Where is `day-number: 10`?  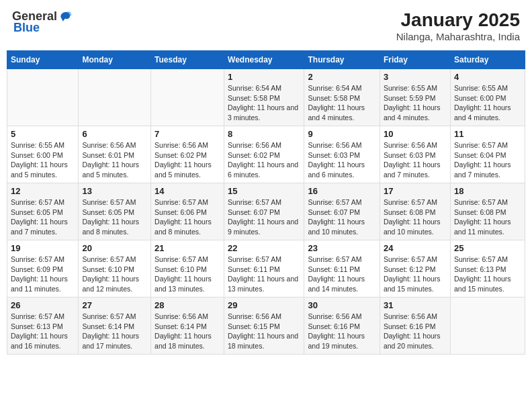
day-number: 10 is located at coordinates (415, 134).